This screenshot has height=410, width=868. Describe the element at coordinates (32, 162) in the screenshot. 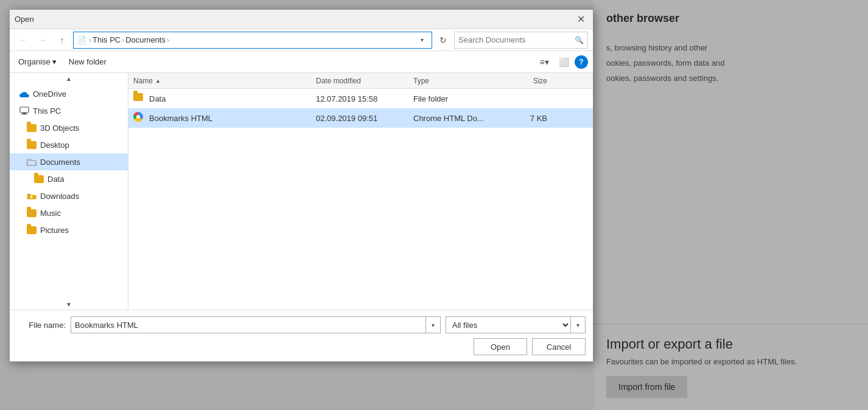

I see `folder-documents-icon` at that location.